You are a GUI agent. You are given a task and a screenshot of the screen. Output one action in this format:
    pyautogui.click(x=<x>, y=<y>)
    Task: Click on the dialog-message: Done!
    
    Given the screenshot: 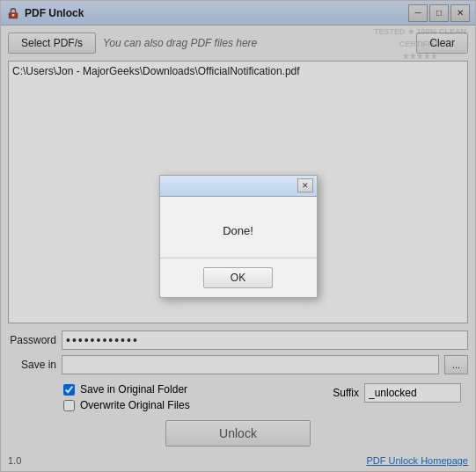 What is the action you would take?
    pyautogui.click(x=238, y=230)
    